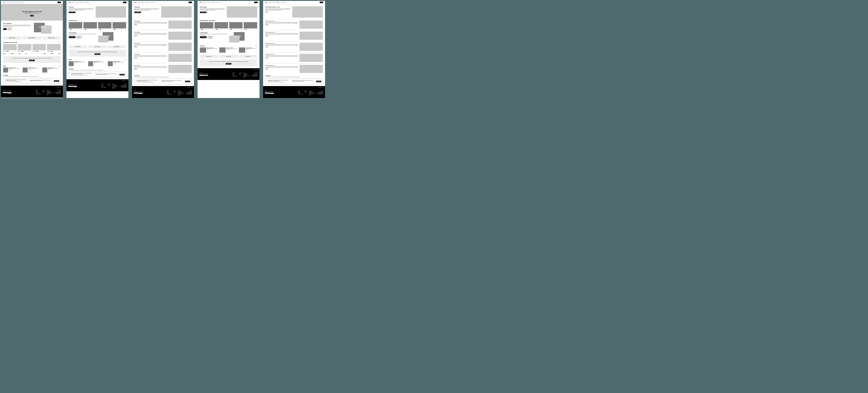 The height and width of the screenshot is (393, 868). Describe the element at coordinates (8, 3) in the screenshot. I see `nav-product: Product` at that location.